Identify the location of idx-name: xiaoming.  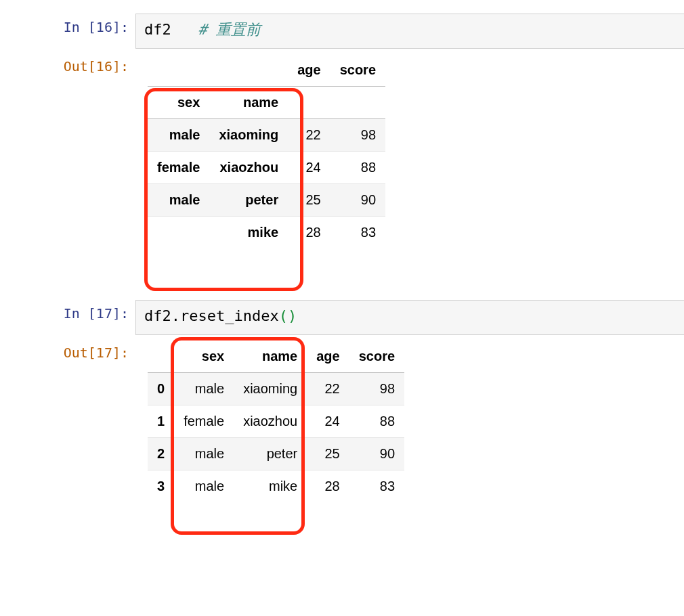
(249, 135).